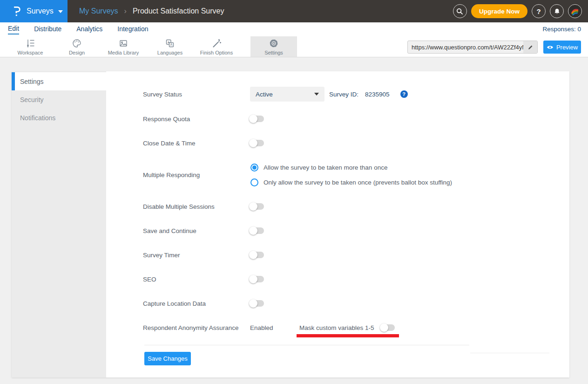 The height and width of the screenshot is (384, 588). Describe the element at coordinates (557, 11) in the screenshot. I see `notifications-button` at that location.